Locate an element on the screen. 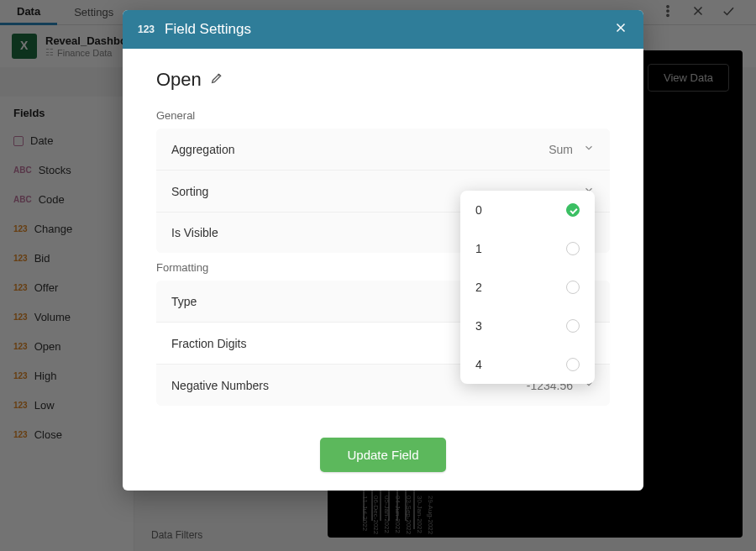 The width and height of the screenshot is (756, 551). fraction-digits-dropdown: 0 1 2 3 4 is located at coordinates (528, 287).